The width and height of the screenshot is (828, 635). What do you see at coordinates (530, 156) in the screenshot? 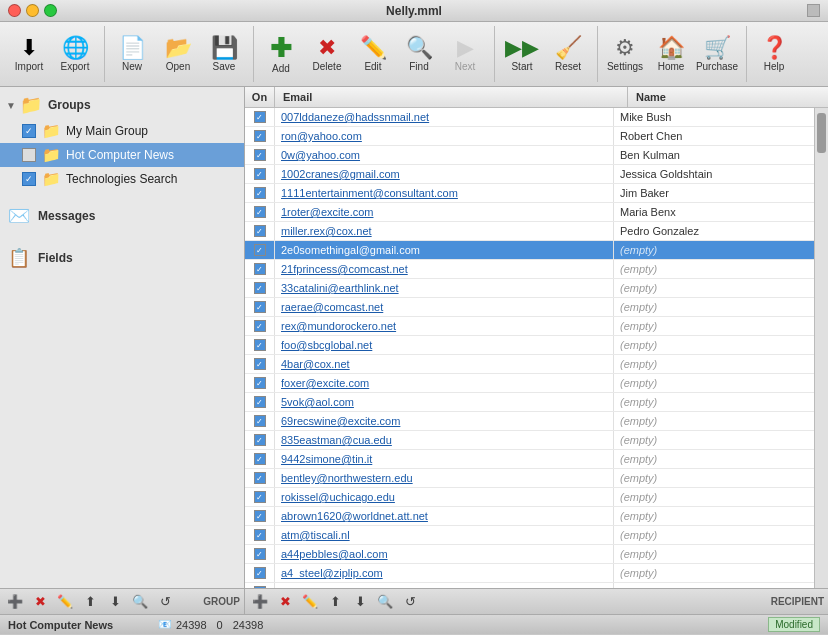
I see `table-row: 0w@yahoo.comBen Kulman` at bounding box center [530, 156].